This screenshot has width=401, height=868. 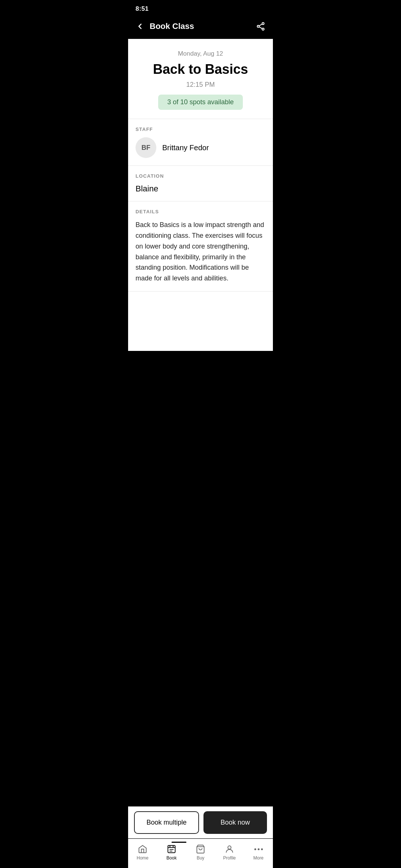 I want to click on class-time: 12:15 PM, so click(x=200, y=85).